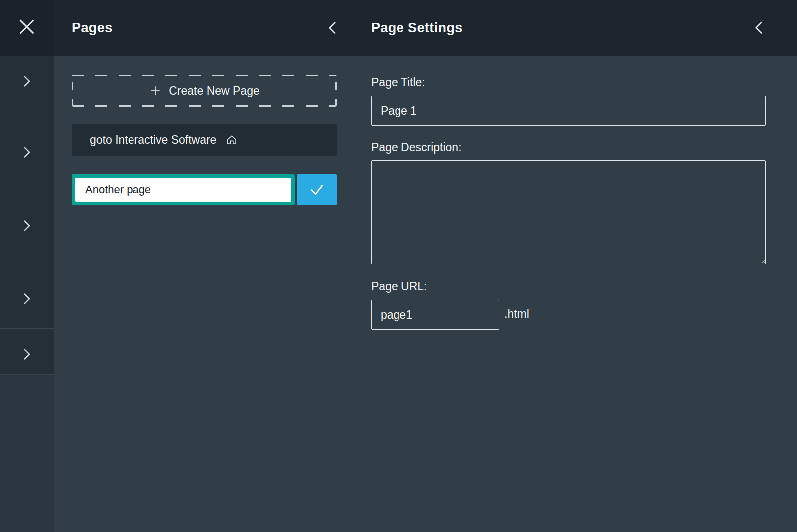 The width and height of the screenshot is (797, 532). Describe the element at coordinates (204, 91) in the screenshot. I see `create-new-page-button: Create New Page` at that location.